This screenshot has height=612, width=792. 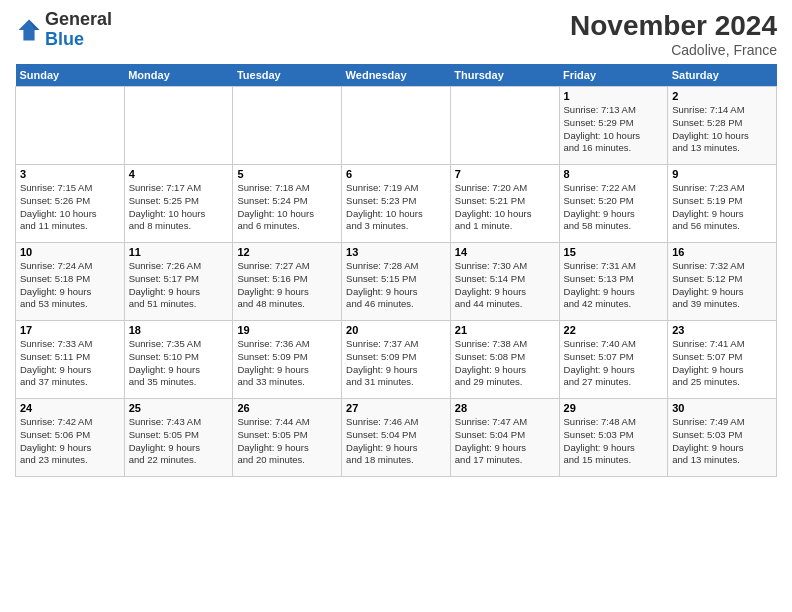 What do you see at coordinates (178, 76) in the screenshot?
I see `weekday-header-monday: Monday` at bounding box center [178, 76].